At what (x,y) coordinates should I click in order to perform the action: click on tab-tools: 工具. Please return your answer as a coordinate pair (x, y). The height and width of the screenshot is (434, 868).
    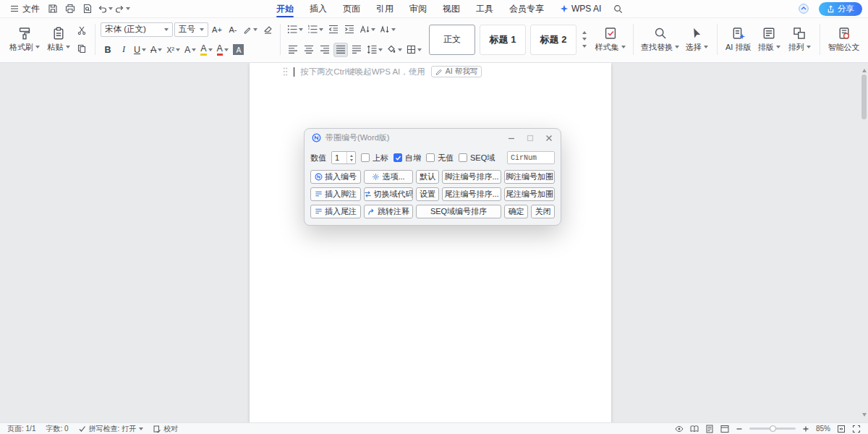
    Looking at the image, I should click on (485, 9).